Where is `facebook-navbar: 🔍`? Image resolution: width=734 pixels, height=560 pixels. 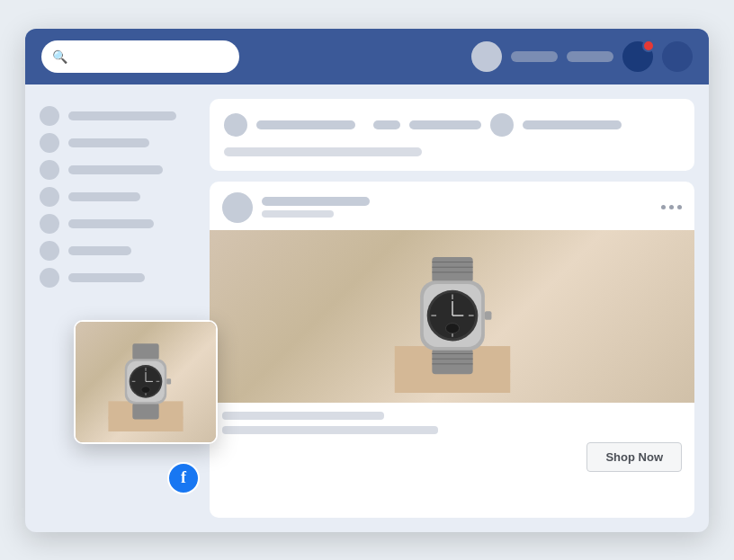 facebook-navbar: 🔍 is located at coordinates (367, 57).